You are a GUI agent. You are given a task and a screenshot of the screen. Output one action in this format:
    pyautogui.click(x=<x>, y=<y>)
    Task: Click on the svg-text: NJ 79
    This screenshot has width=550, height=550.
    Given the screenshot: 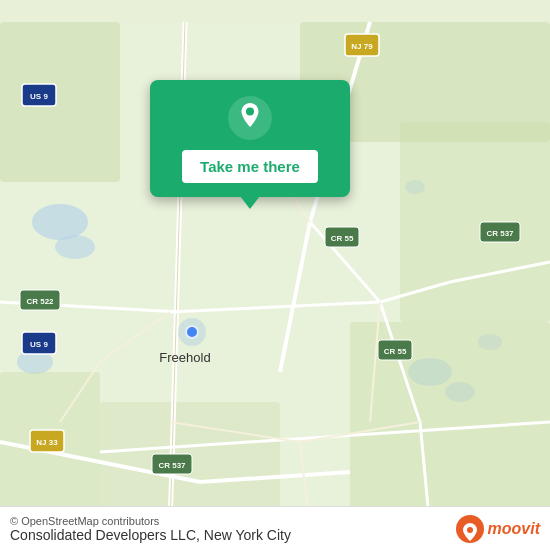 What is the action you would take?
    pyautogui.click(x=362, y=46)
    